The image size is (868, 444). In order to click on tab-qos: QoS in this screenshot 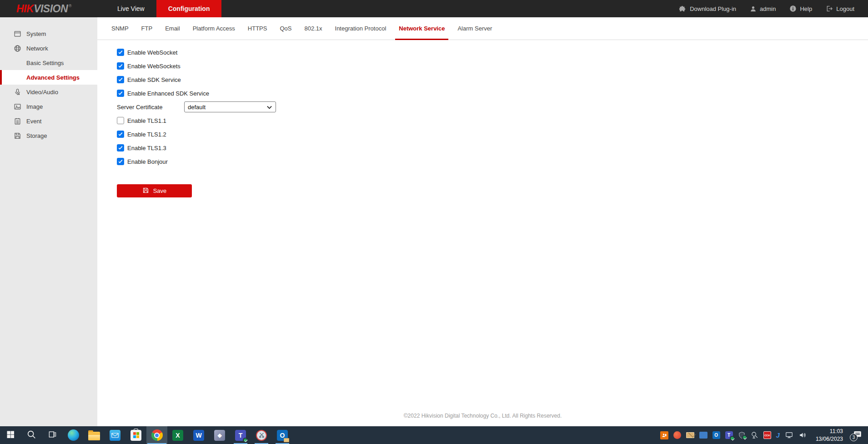, I will do `click(286, 28)`.